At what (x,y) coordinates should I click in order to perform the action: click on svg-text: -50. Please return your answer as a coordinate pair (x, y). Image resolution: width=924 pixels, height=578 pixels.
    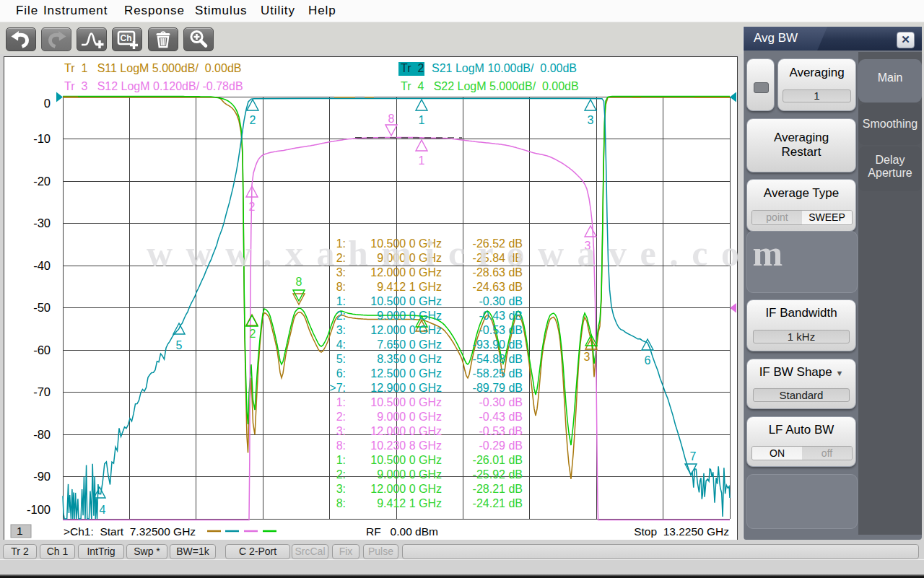
    Looking at the image, I should click on (42, 307).